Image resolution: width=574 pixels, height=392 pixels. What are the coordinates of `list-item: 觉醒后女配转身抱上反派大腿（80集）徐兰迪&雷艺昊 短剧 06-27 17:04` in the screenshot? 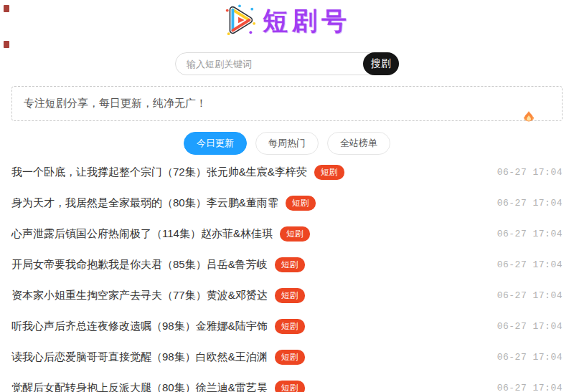 It's located at (287, 383).